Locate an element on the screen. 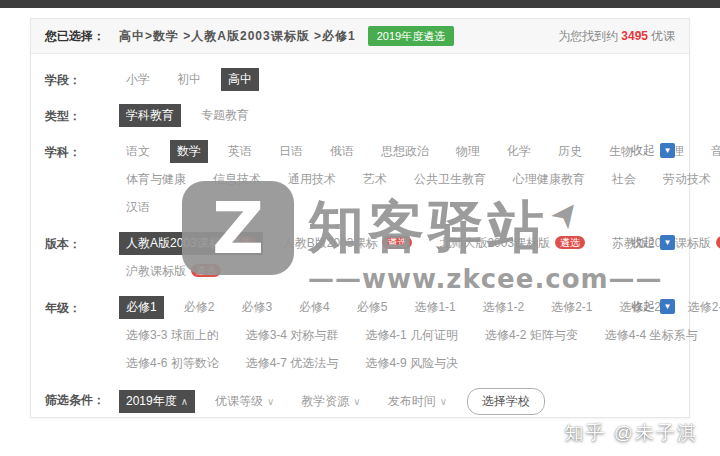 The width and height of the screenshot is (720, 456). result-count: 3495 is located at coordinates (634, 36).